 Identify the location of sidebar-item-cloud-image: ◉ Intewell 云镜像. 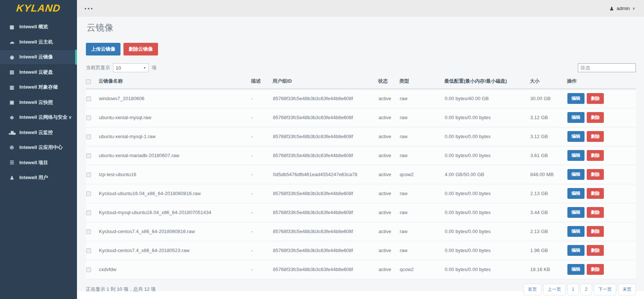
(39, 57).